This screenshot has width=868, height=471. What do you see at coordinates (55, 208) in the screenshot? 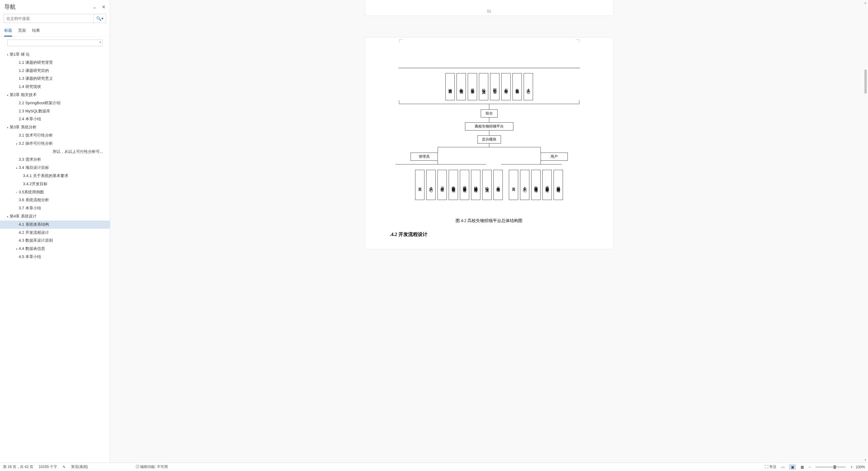
I see `tree-item: 3.7 本章小结` at bounding box center [55, 208].